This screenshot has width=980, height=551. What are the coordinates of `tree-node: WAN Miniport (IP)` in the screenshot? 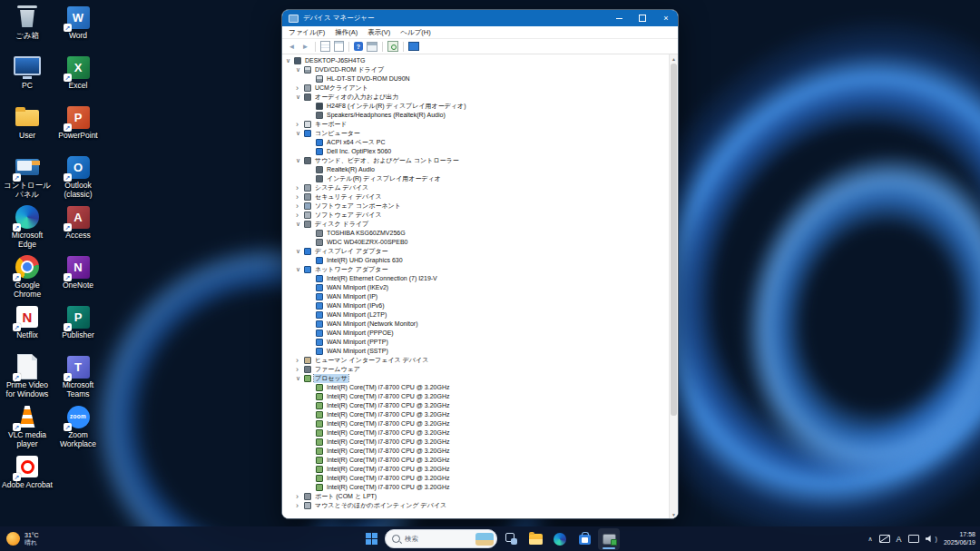 It's located at (475, 297).